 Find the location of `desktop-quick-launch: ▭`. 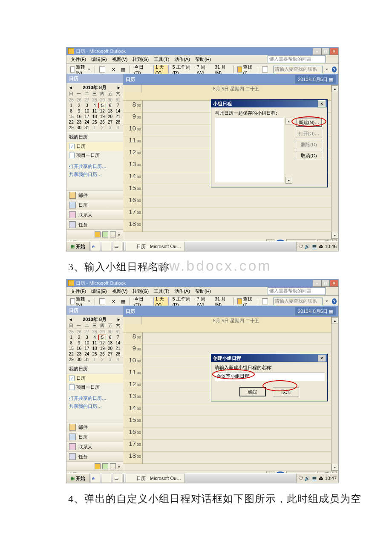

desktop-quick-launch: ▭ is located at coordinates (118, 478).